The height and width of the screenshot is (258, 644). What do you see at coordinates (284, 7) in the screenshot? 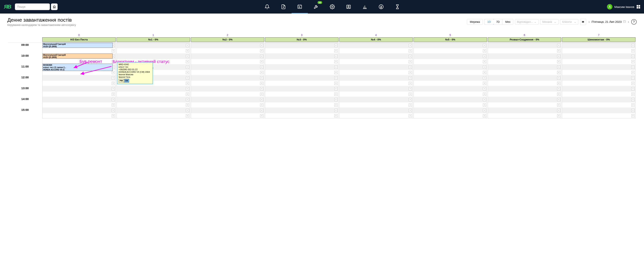
I see `nav-add-doc` at bounding box center [284, 7].